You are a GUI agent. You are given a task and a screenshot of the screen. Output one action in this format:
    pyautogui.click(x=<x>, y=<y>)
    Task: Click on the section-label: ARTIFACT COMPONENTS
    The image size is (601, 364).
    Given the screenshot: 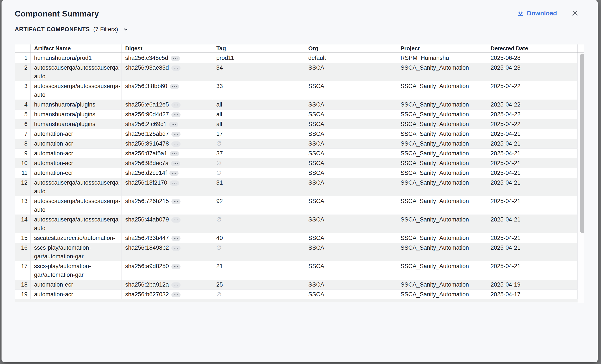 What is the action you would take?
    pyautogui.click(x=52, y=29)
    